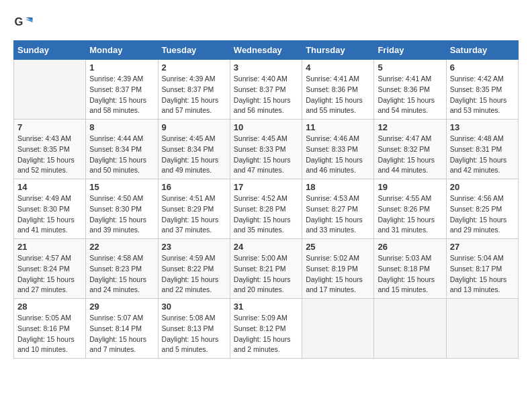 This screenshot has height=411, width=532. I want to click on header-cell-saturday: Saturday, so click(482, 50).